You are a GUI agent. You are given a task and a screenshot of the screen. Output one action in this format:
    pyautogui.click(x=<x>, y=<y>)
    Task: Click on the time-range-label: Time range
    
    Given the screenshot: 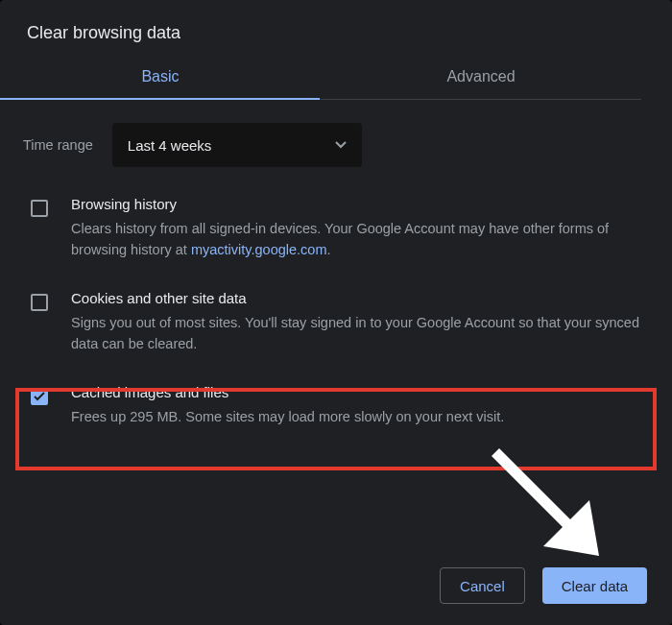 What is the action you would take?
    pyautogui.click(x=58, y=145)
    